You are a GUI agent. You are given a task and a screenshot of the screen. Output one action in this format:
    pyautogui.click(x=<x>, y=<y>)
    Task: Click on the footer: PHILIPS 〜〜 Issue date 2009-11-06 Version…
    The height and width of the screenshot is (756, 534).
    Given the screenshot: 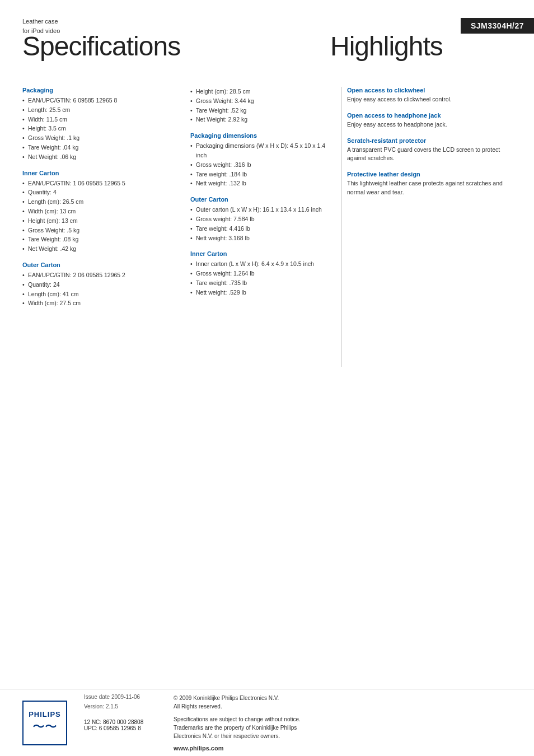 What is the action you would take?
    pyautogui.click(x=267, y=722)
    